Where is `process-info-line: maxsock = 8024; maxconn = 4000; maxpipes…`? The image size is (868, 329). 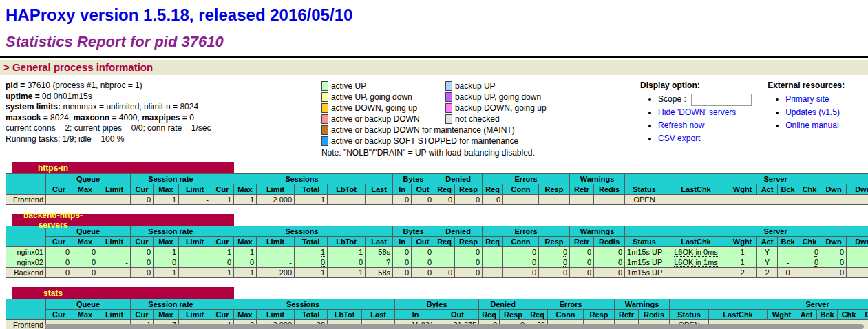 process-info-line: maxsock = 8024; maxconn = 4000; maxpipes… is located at coordinates (164, 118).